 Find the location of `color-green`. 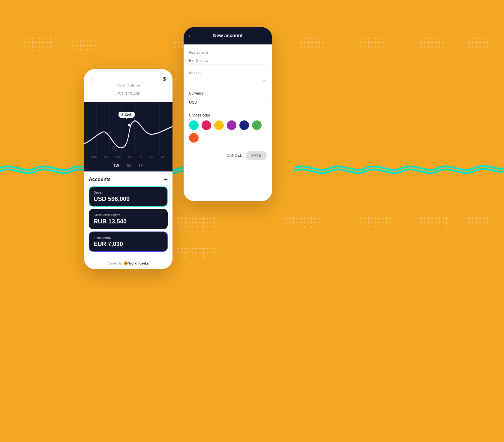

color-green is located at coordinates (257, 125).